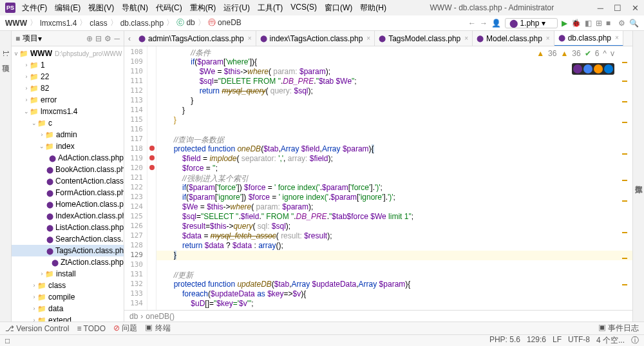 The width and height of the screenshot is (644, 346). I want to click on project-tool: 1: 项目, so click(5, 186).